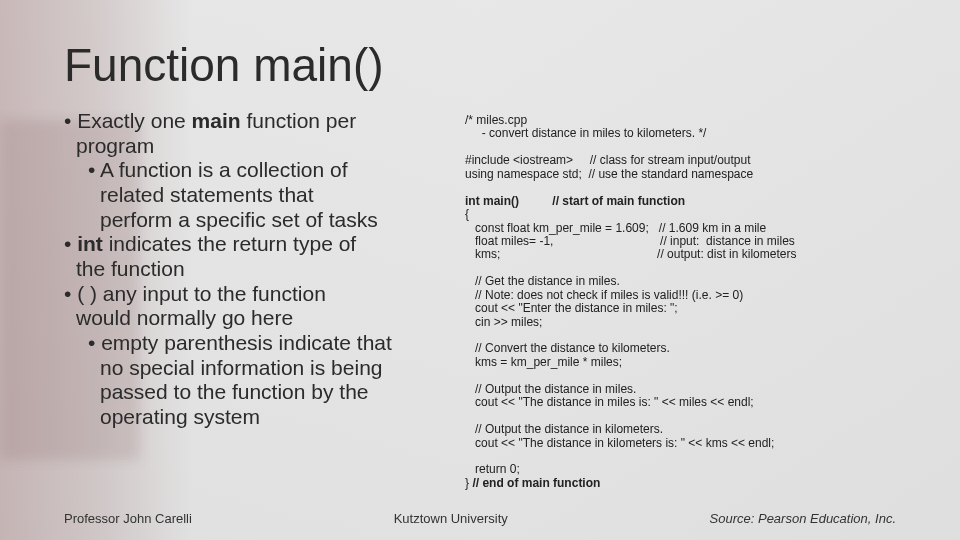 This screenshot has height=540, width=960. What do you see at coordinates (542, 281) in the screenshot?
I see `code-l12: // Get the distance in miles.` at bounding box center [542, 281].